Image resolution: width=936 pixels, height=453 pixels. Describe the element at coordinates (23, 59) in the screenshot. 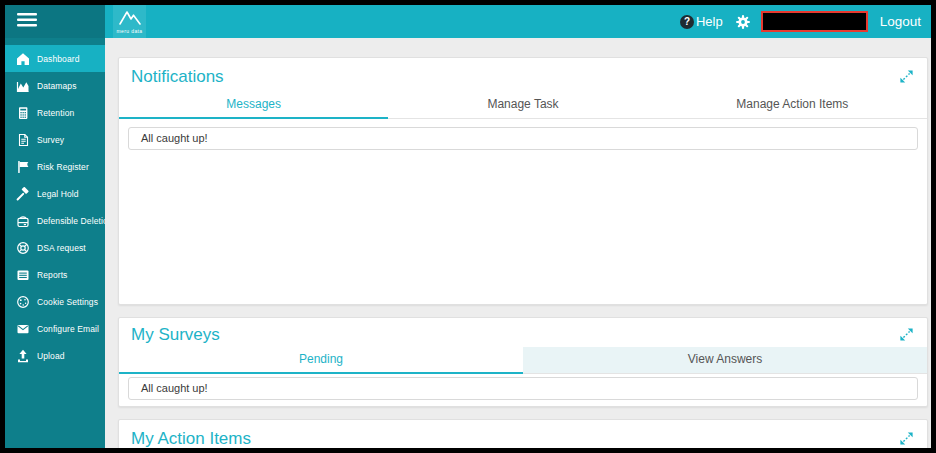

I see `home-icon` at that location.